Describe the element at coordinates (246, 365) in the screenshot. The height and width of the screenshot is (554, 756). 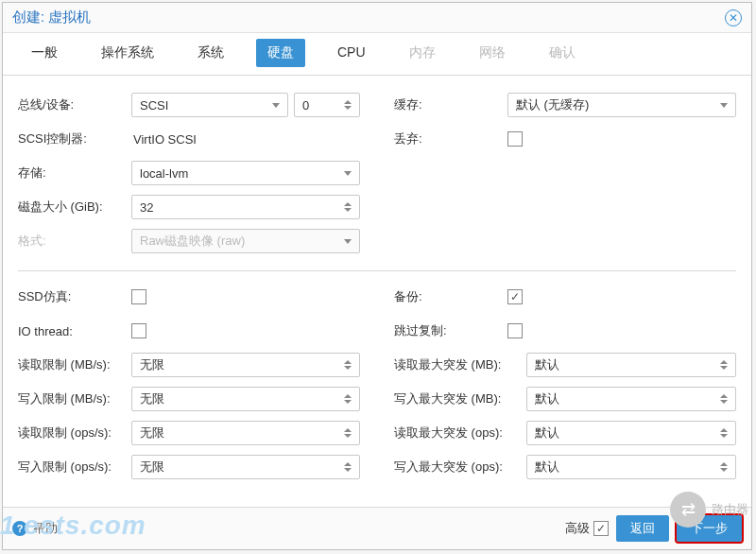
I see `read-mb-spinner: 无限` at that location.